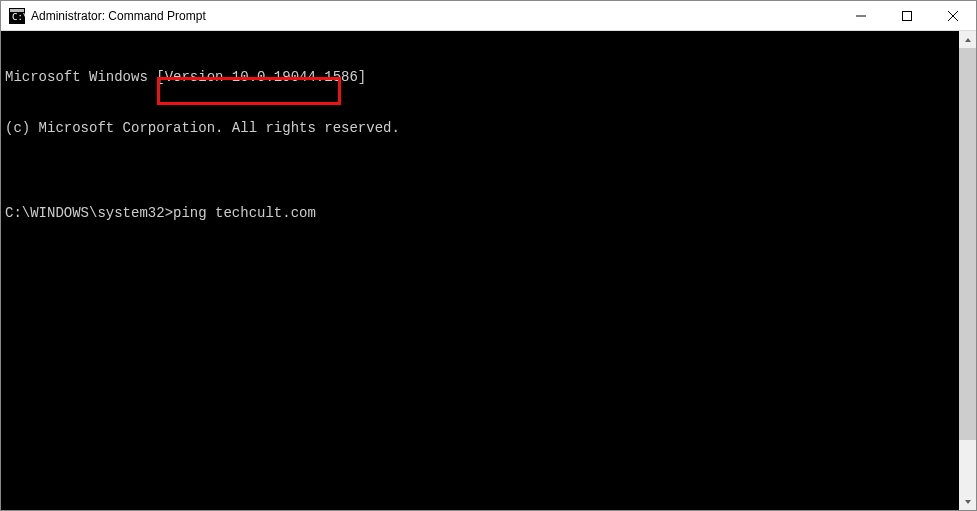 This screenshot has height=511, width=977. I want to click on cmd-icon: C:\, so click(17, 16).